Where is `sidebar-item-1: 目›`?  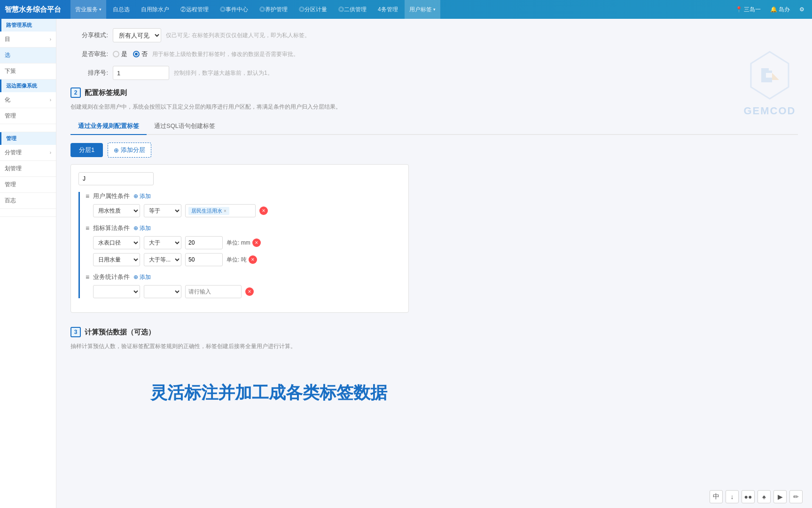
sidebar-item-1: 目› is located at coordinates (28, 40).